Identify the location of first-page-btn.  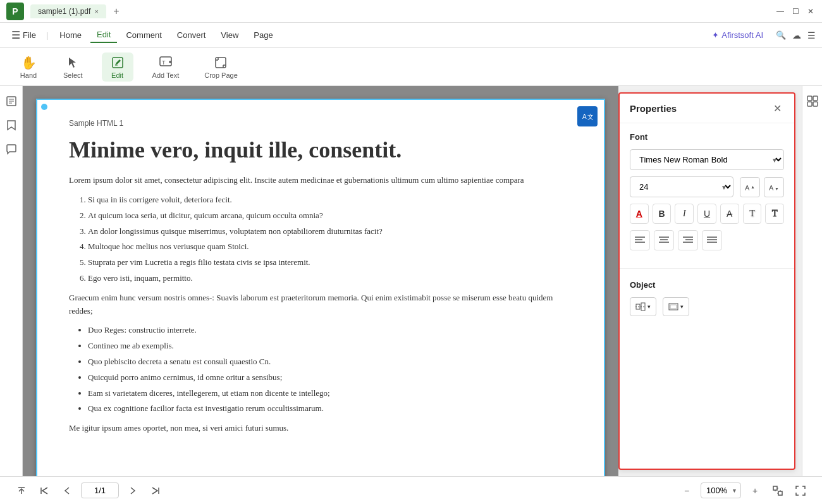
(44, 491).